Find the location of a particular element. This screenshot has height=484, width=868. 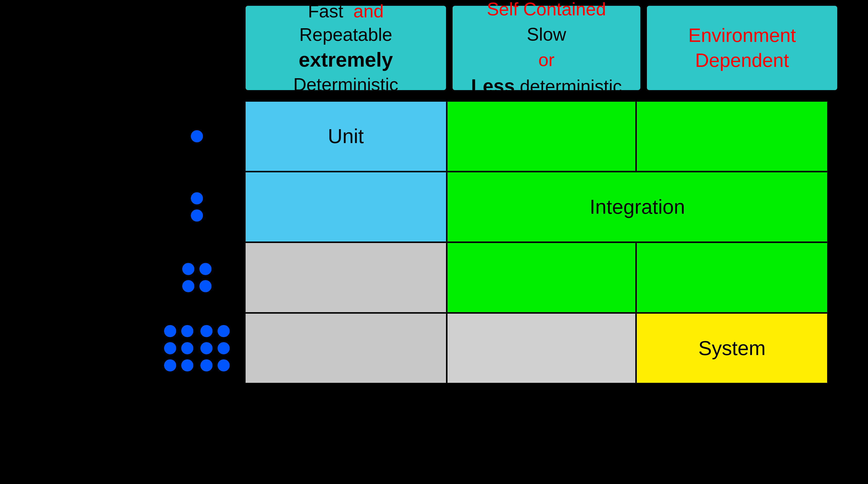

grid-cell-r4-c1 is located at coordinates (346, 348).